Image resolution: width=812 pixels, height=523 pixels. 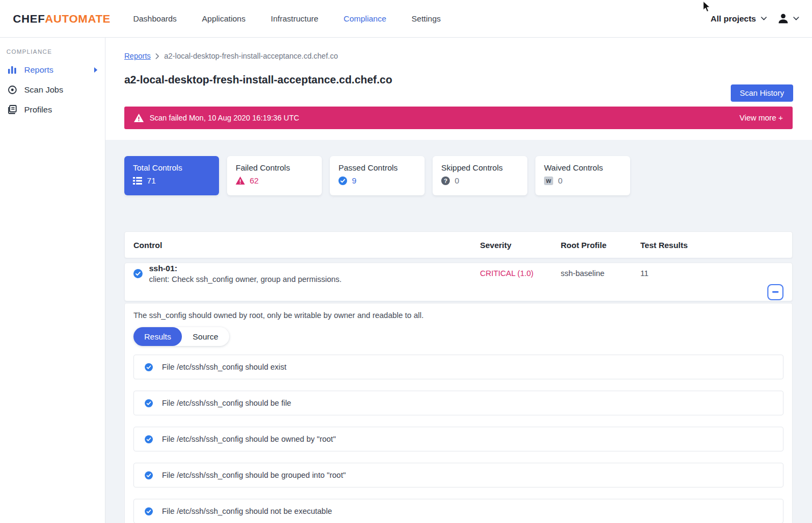 What do you see at coordinates (716, 245) in the screenshot?
I see `column-header-test-results: Test Results` at bounding box center [716, 245].